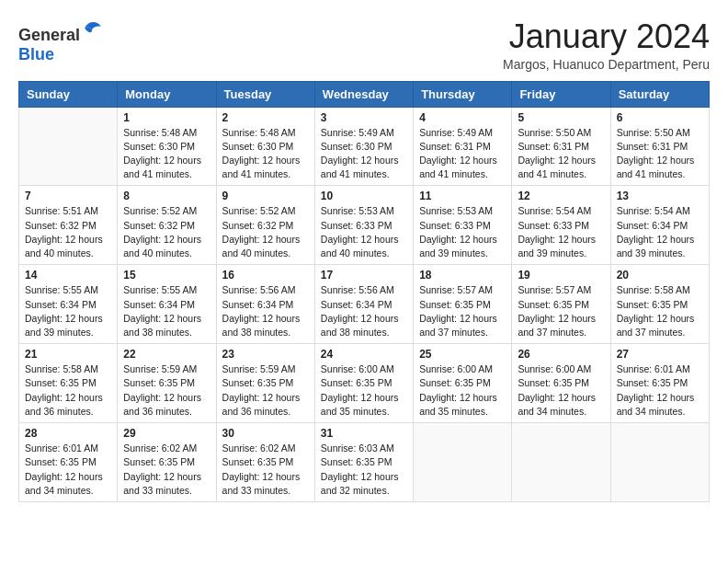  Describe the element at coordinates (167, 94) in the screenshot. I see `weekday-header-monday: Monday` at that location.